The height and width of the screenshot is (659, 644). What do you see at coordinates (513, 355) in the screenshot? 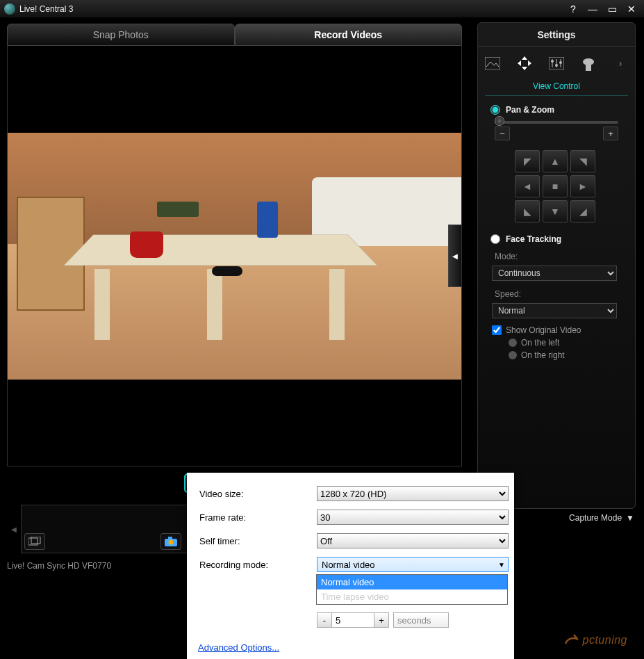
I see `on-right-radio` at bounding box center [513, 355].